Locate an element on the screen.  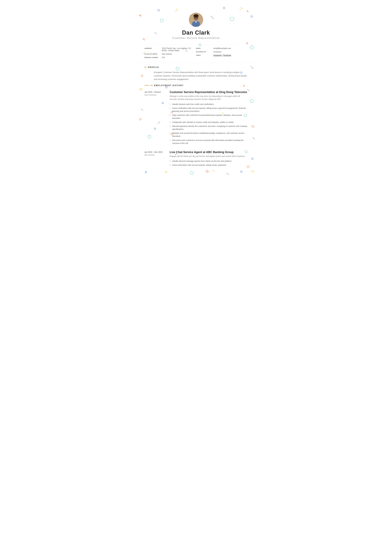
email-value: email@example.com is located at coordinates (222, 48).